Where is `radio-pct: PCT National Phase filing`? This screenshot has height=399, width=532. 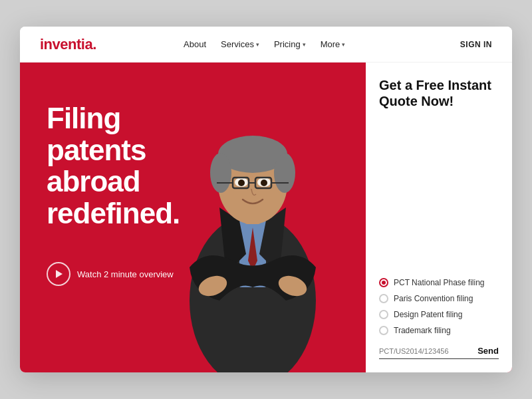 radio-pct: PCT National Phase filing is located at coordinates (439, 283).